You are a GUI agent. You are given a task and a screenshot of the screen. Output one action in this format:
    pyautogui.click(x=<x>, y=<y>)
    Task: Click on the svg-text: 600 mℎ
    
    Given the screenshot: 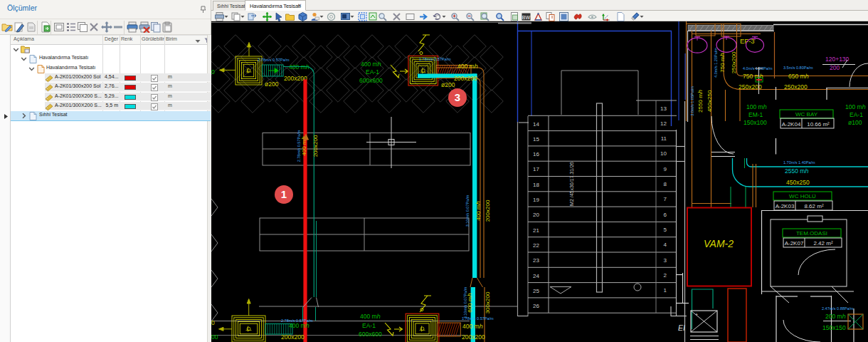 What is the action you would take?
    pyautogui.click(x=470, y=302)
    